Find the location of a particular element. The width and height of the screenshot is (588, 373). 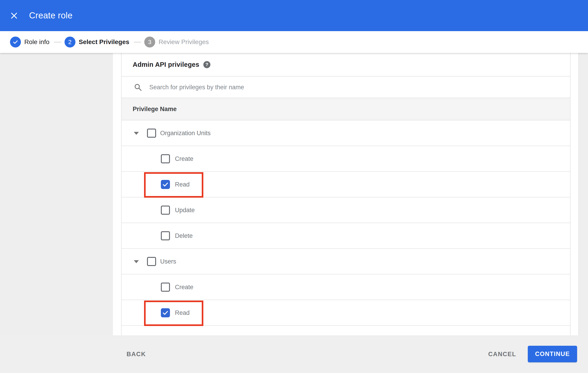

privilege-label: Users is located at coordinates (168, 261).